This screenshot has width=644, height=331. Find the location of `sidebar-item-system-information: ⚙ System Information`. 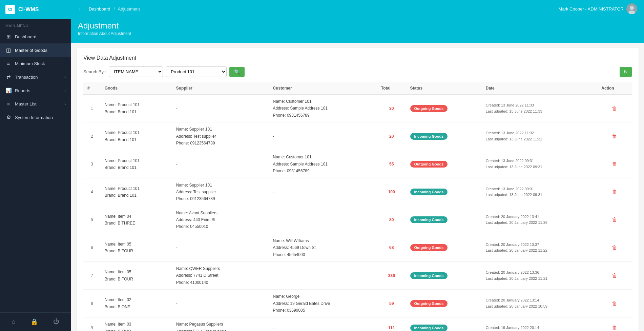

sidebar-item-system-information: ⚙ System Information is located at coordinates (36, 117).